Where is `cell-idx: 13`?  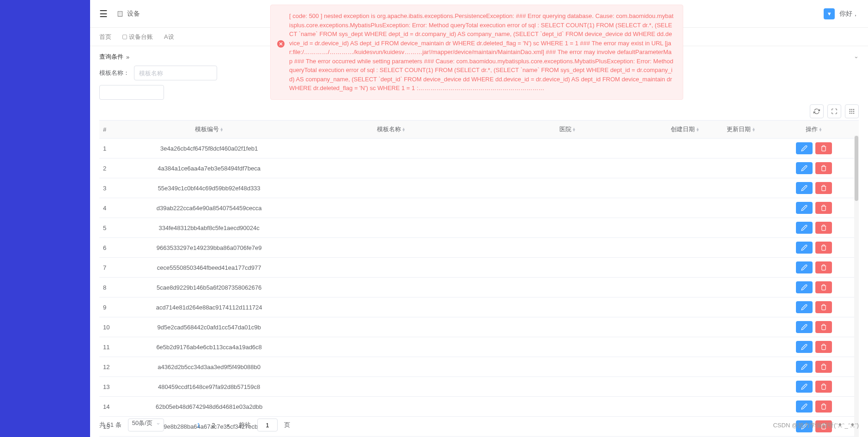
cell-idx: 13 is located at coordinates (107, 387).